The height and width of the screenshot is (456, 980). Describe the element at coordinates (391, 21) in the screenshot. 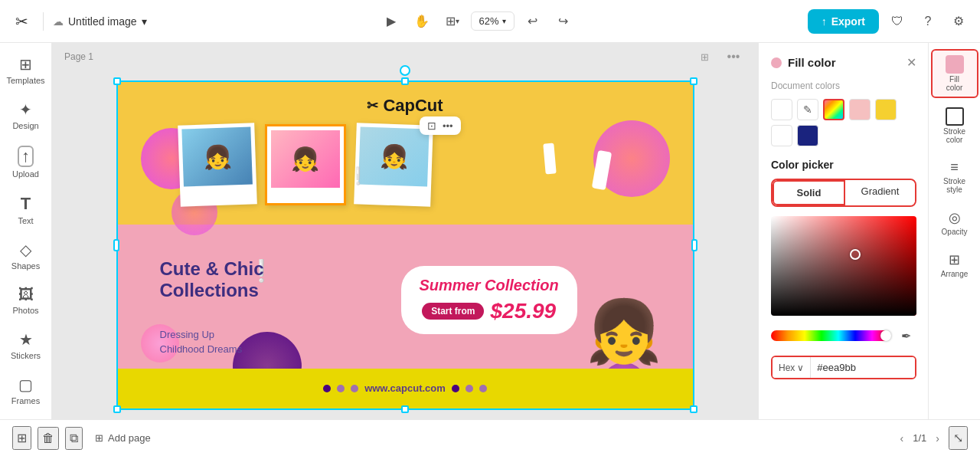

I see `select-tool-button: ▶` at that location.